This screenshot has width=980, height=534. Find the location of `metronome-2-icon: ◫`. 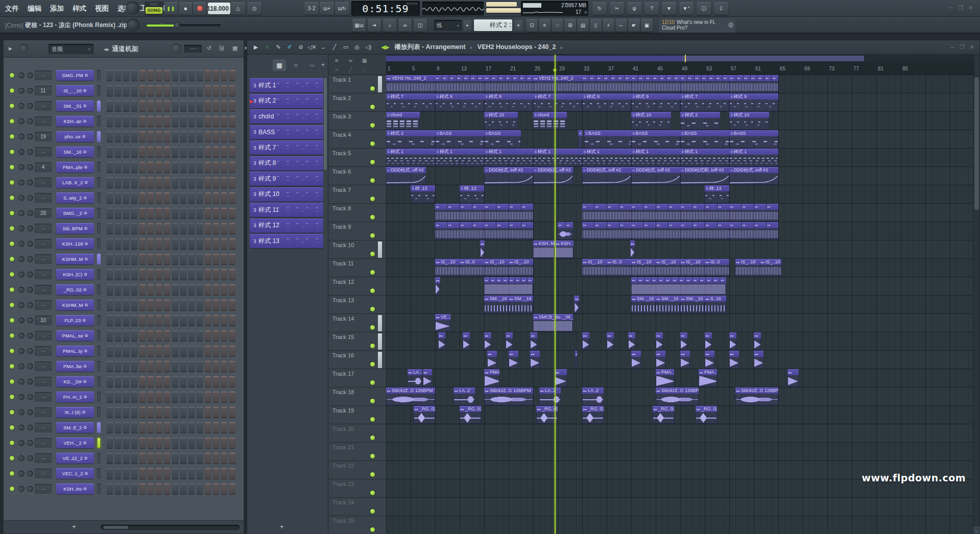

metronome-2-icon: ◫ is located at coordinates (420, 26).